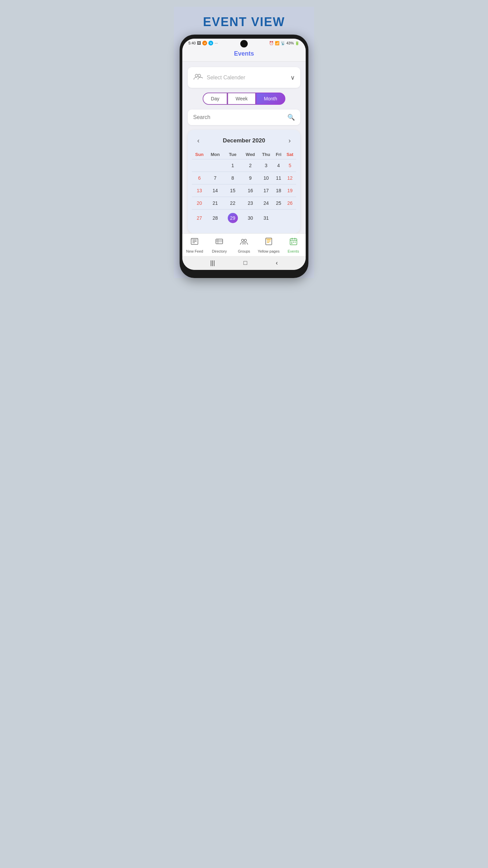  What do you see at coordinates (244, 44) in the screenshot?
I see `camera-notch` at bounding box center [244, 44].